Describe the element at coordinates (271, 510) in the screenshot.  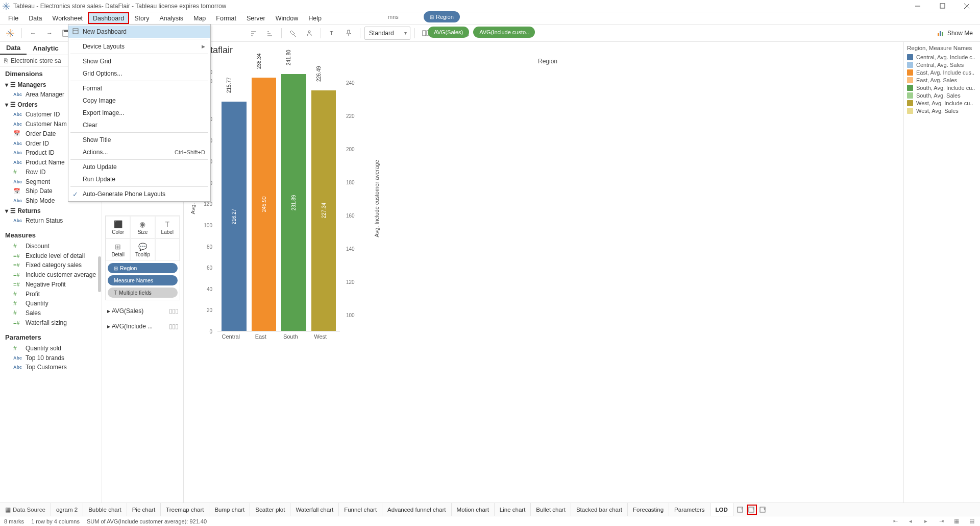
I see `sheet-tab-scatter-plot: Scatter plot` at that location.